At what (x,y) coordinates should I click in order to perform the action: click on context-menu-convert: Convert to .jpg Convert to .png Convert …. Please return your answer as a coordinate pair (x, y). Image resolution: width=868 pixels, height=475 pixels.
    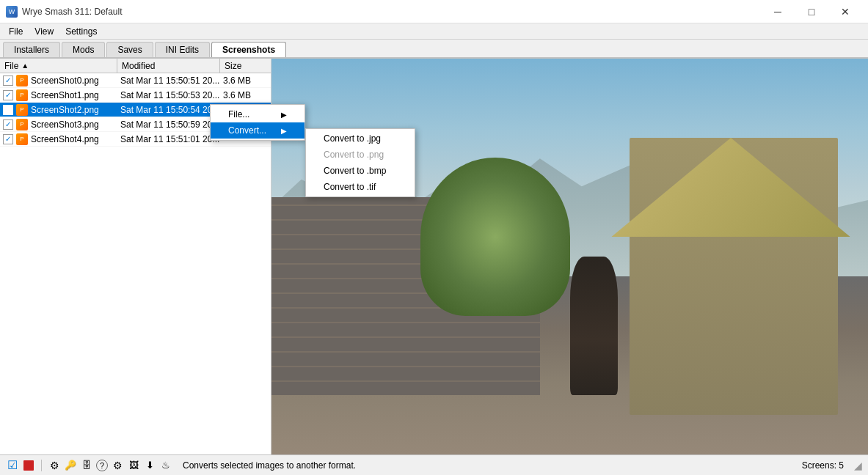
    Looking at the image, I should click on (360, 163).